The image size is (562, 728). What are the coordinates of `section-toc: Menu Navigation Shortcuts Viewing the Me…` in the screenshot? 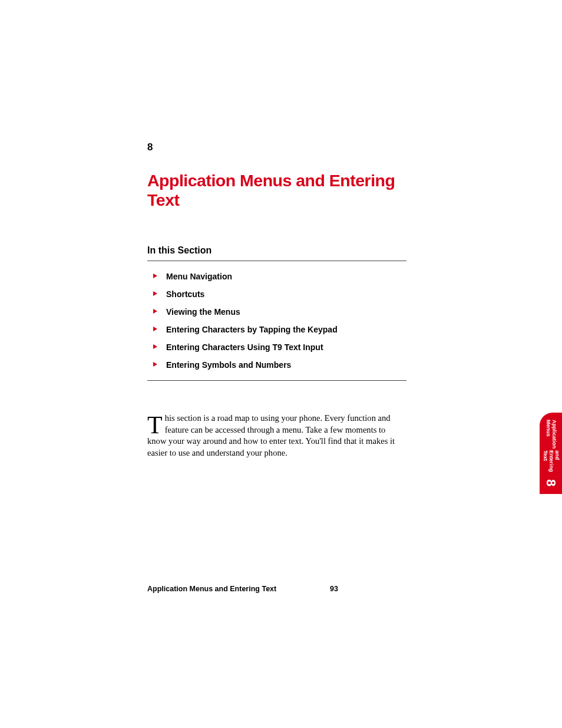 It's located at (277, 327).